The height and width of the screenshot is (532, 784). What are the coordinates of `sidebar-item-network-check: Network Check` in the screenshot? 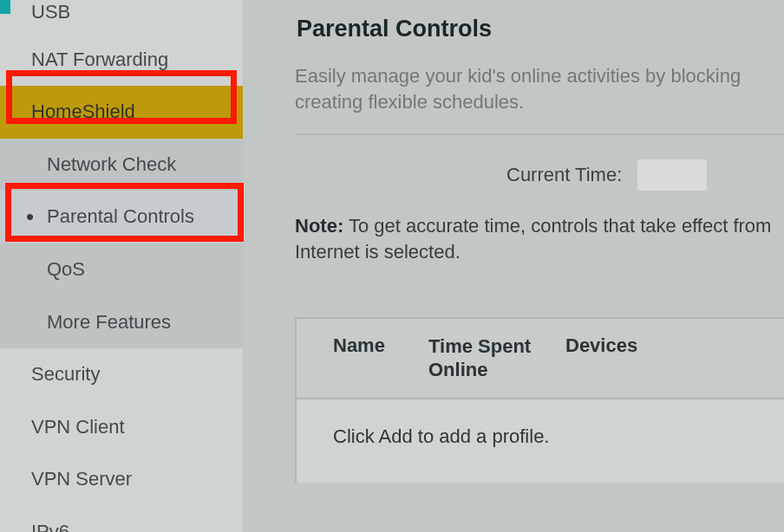 It's located at (121, 165).